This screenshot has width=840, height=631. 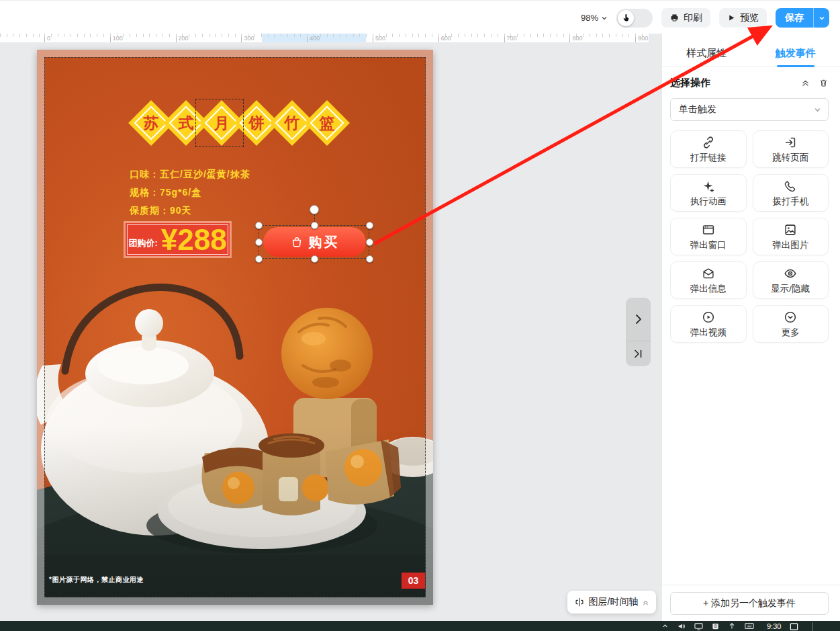 What do you see at coordinates (638, 353) in the screenshot?
I see `last-page-button` at bounding box center [638, 353].